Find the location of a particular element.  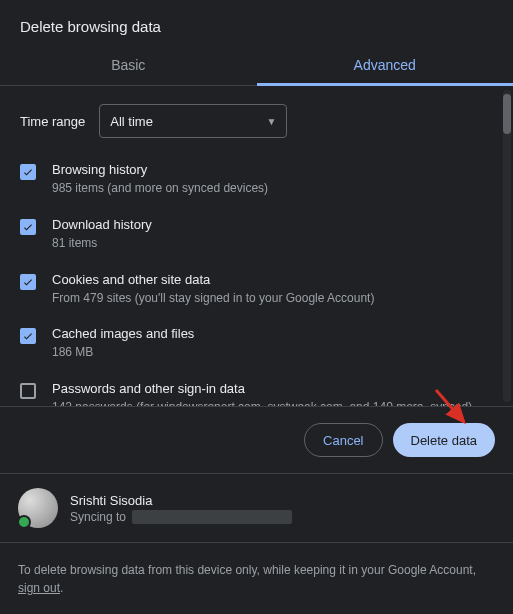

option-cookies: Cookies and other site data From 479 sit… is located at coordinates (256, 290).